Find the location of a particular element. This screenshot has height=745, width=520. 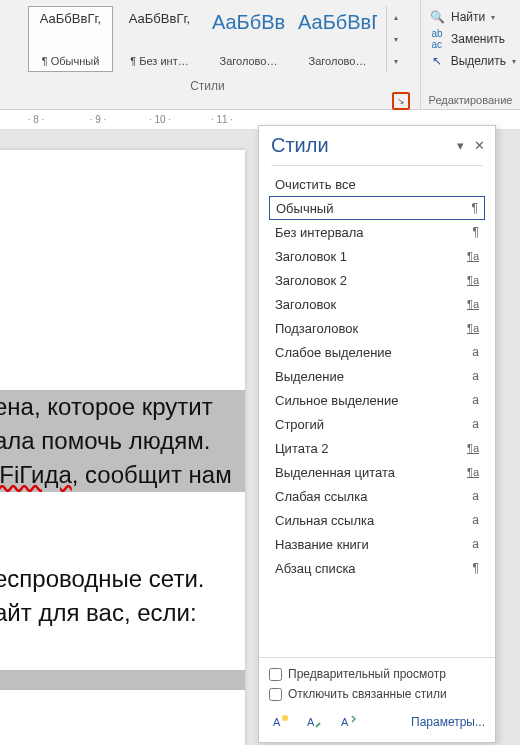

style-row: Выделениеa is located at coordinates (377, 376).